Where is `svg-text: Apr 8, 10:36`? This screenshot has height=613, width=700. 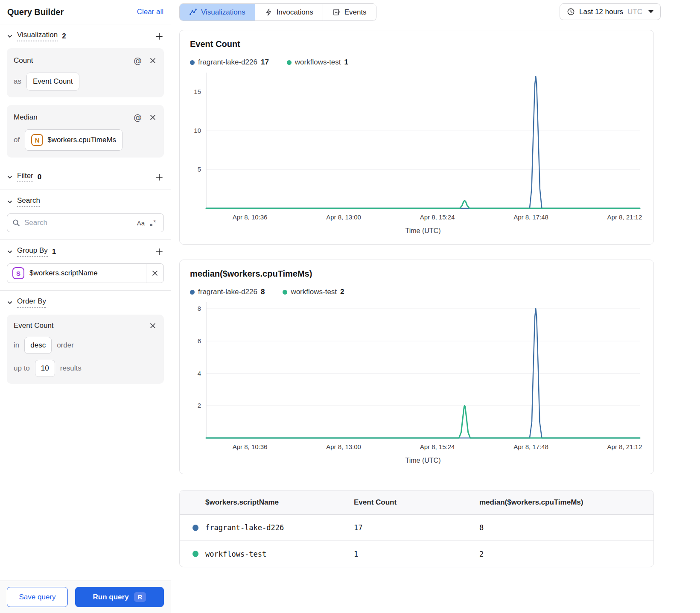
svg-text: Apr 8, 10:36 is located at coordinates (250, 447).